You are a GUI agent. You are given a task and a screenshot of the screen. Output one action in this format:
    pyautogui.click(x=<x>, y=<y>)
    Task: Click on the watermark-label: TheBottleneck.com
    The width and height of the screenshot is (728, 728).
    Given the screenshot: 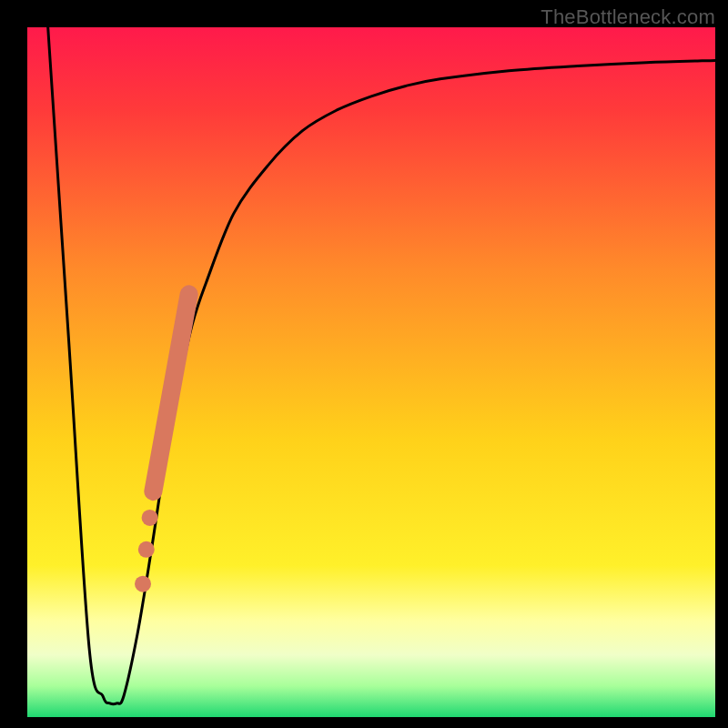 What is the action you would take?
    pyautogui.click(x=628, y=17)
    